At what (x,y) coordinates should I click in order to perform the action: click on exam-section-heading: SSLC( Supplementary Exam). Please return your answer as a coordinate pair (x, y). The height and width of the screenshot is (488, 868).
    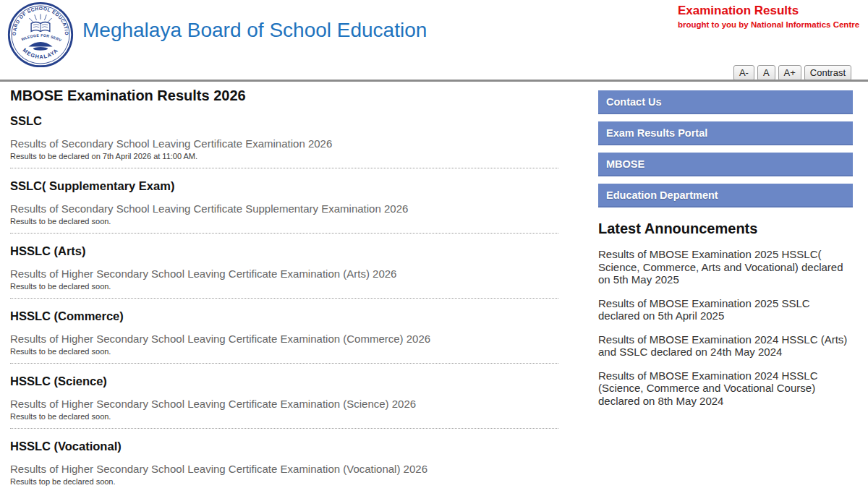
    Looking at the image, I should click on (284, 187).